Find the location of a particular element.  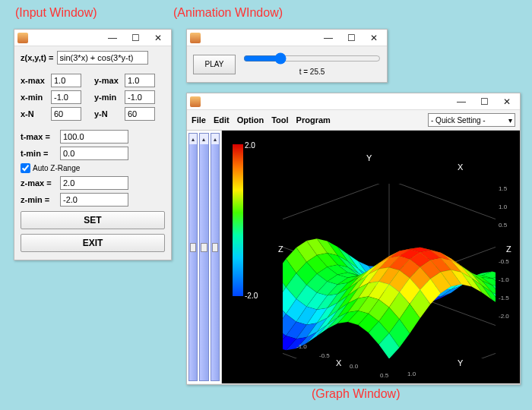

scrollbar-panel: ▴ ▴ ▴ is located at coordinates (204, 257).